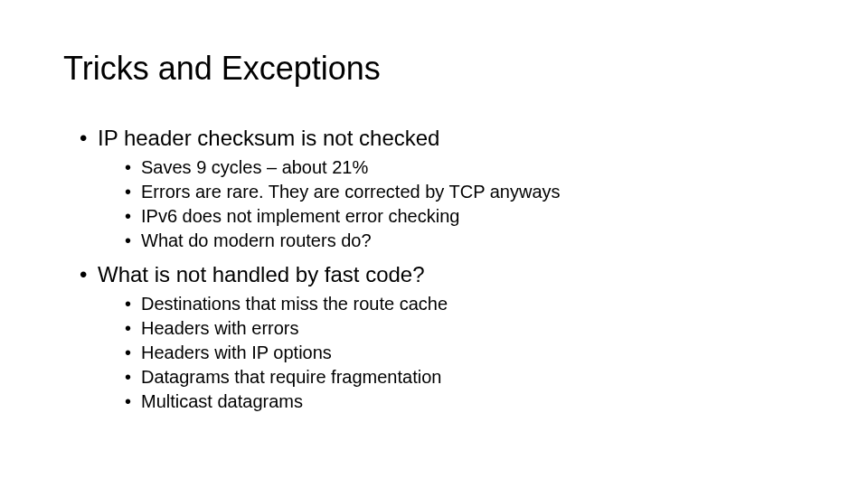 This screenshot has height=488, width=868. What do you see at coordinates (300, 216) in the screenshot?
I see `list-item-text: IPv6 does not implement error checking` at bounding box center [300, 216].